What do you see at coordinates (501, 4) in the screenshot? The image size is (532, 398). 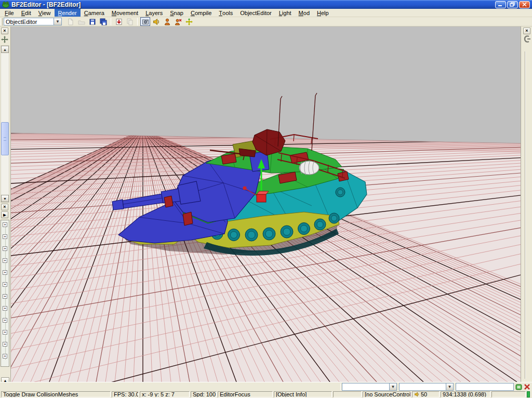 I see `minimize-icon` at bounding box center [501, 4].